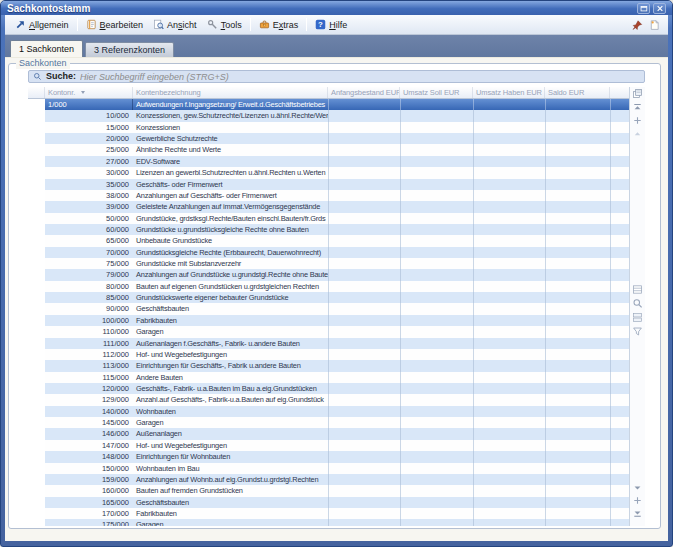 This screenshot has height=547, width=673. Describe the element at coordinates (638, 25) in the screenshot. I see `pin-icon` at that location.